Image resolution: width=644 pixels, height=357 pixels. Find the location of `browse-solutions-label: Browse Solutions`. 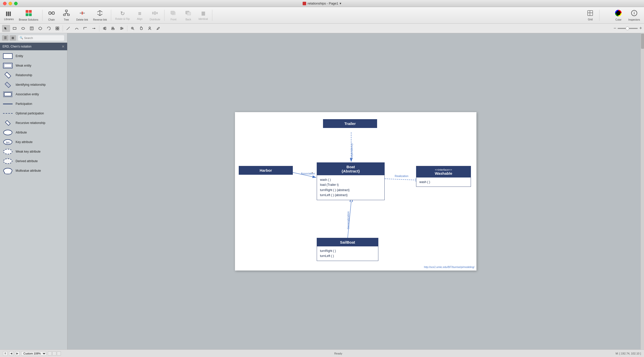

browse-solutions-label: Browse Solutions is located at coordinates (29, 20).